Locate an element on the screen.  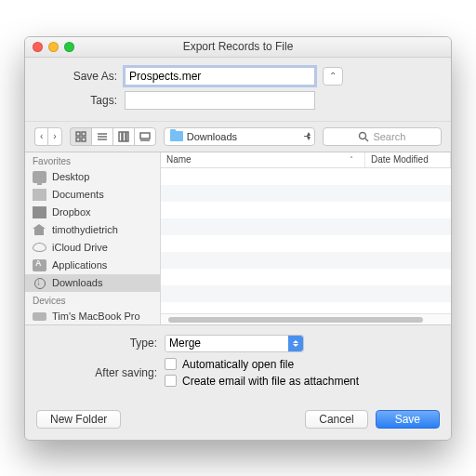
save-as-input is located at coordinates (219, 76).